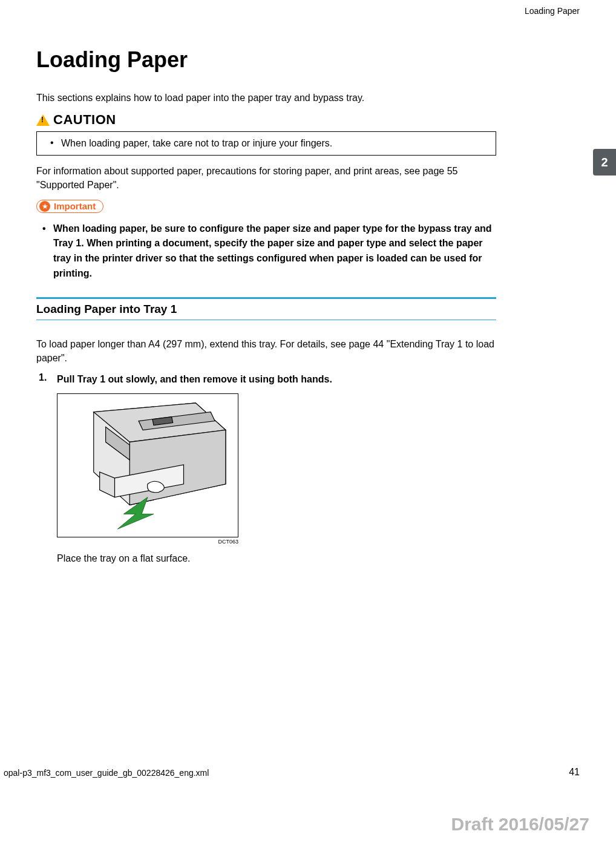  Describe the element at coordinates (70, 206) in the screenshot. I see `important-badge: ★ Important` at that location.